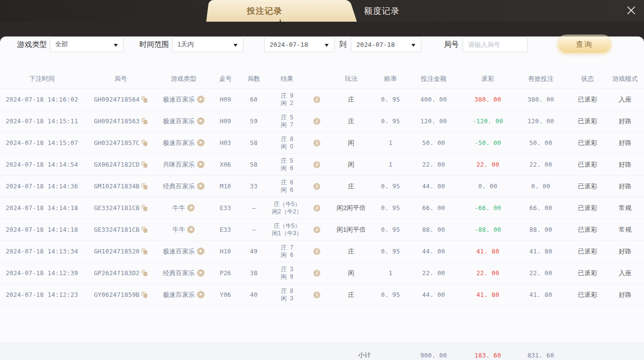  What do you see at coordinates (42, 121) in the screenshot?
I see `cell-bet-time: 2024-07-18 14:15:11` at bounding box center [42, 121].